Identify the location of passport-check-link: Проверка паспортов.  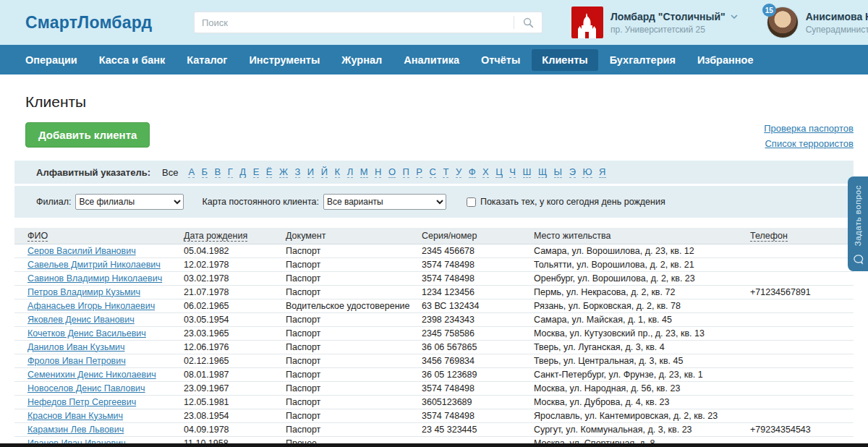
(809, 129).